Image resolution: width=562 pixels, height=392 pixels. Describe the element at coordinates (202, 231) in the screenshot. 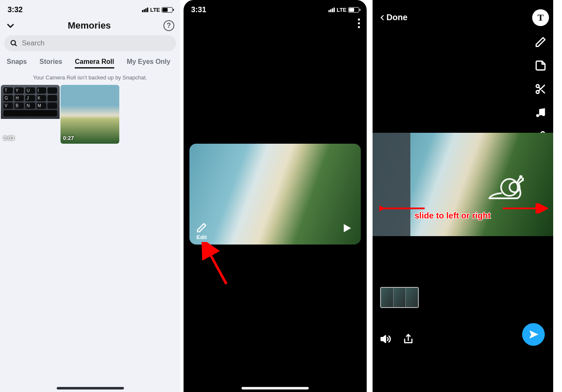

I see `edit-button: Edit` at that location.